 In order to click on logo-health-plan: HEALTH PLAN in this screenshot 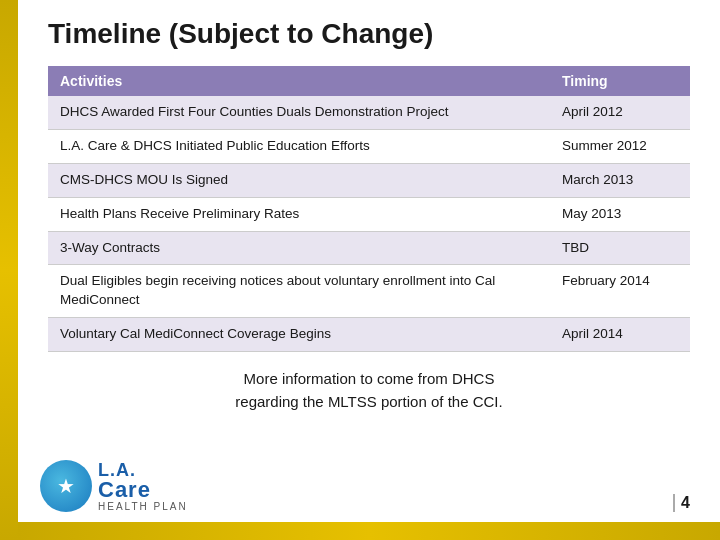, I will do `click(143, 506)`.